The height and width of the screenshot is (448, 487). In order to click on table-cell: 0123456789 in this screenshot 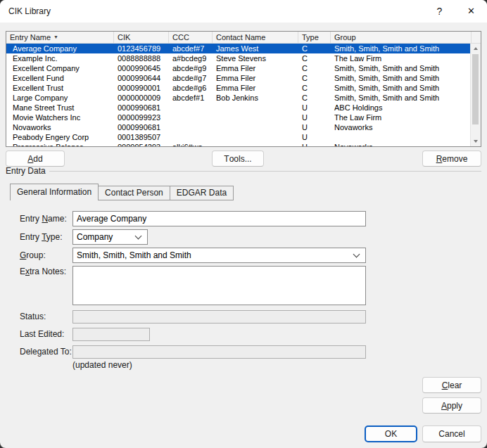, I will do `click(141, 49)`.